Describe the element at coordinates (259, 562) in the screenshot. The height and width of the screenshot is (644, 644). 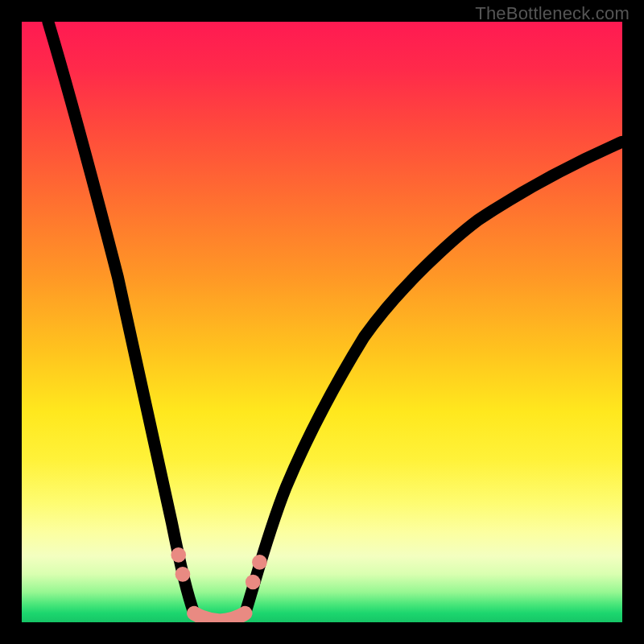
I see `marker-right-upper` at that location.